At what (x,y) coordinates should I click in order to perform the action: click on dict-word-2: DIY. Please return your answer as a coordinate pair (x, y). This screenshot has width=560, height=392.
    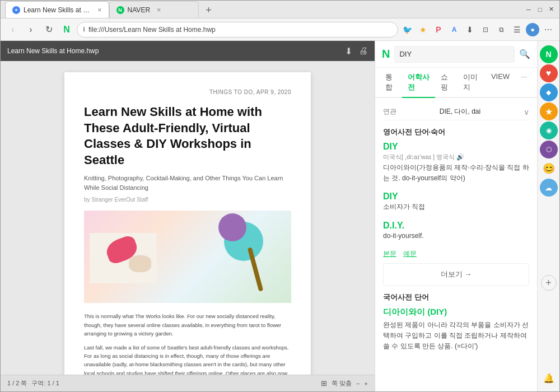
    Looking at the image, I should click on (456, 197).